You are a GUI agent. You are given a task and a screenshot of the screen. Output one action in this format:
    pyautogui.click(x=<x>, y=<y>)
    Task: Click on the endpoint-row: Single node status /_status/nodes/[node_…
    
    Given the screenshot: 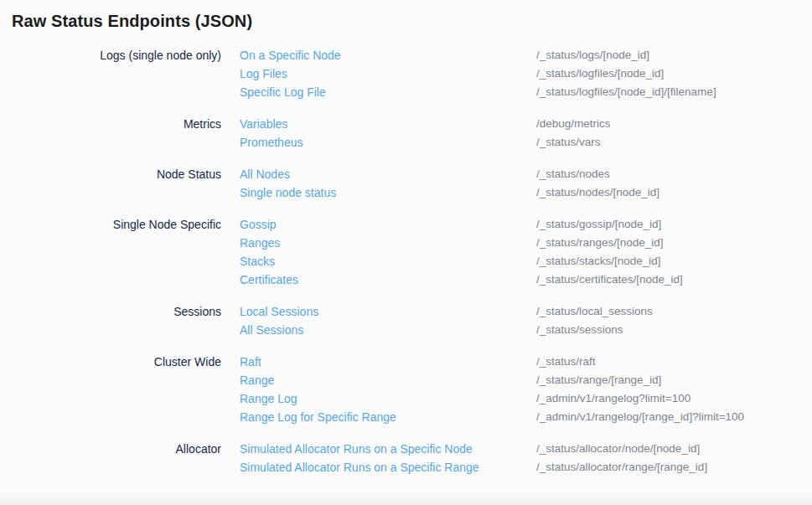 What is the action you would take?
    pyautogui.click(x=449, y=193)
    